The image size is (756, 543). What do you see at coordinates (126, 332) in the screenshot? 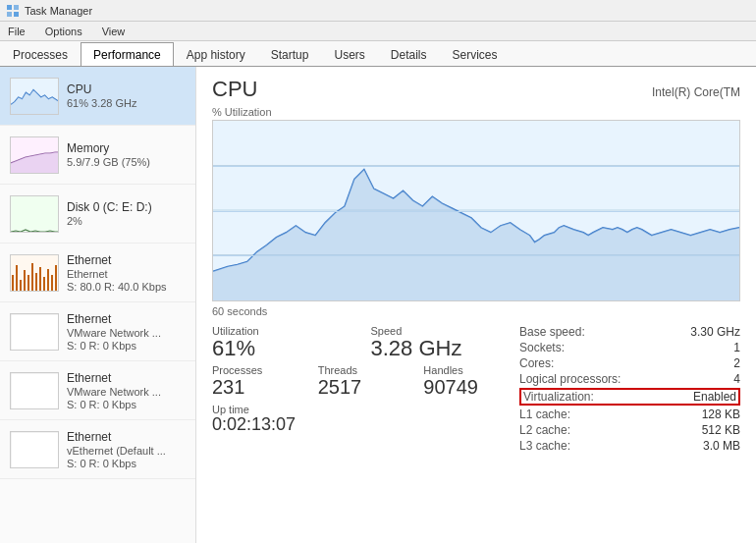
I see `eth2-sidebar-info: Ethernet VMware Network ... S: 0 R: 0 Kb…` at bounding box center [126, 332].